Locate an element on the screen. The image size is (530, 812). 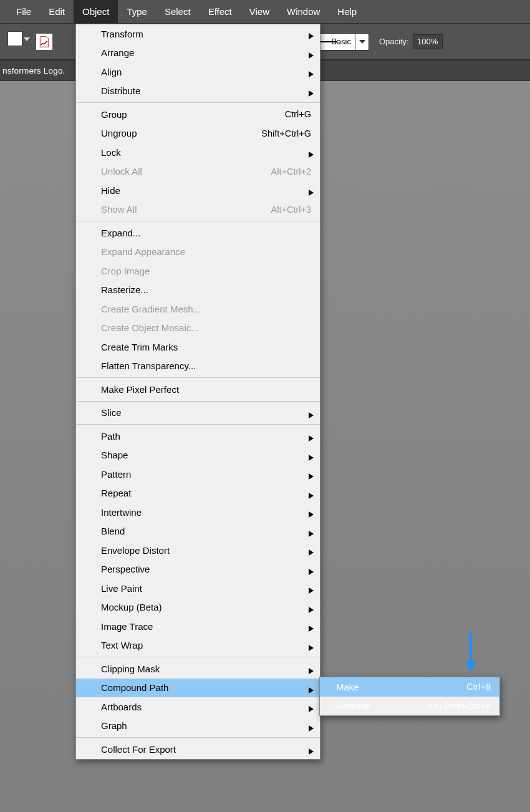
opacity-input: 100% is located at coordinates (428, 42).